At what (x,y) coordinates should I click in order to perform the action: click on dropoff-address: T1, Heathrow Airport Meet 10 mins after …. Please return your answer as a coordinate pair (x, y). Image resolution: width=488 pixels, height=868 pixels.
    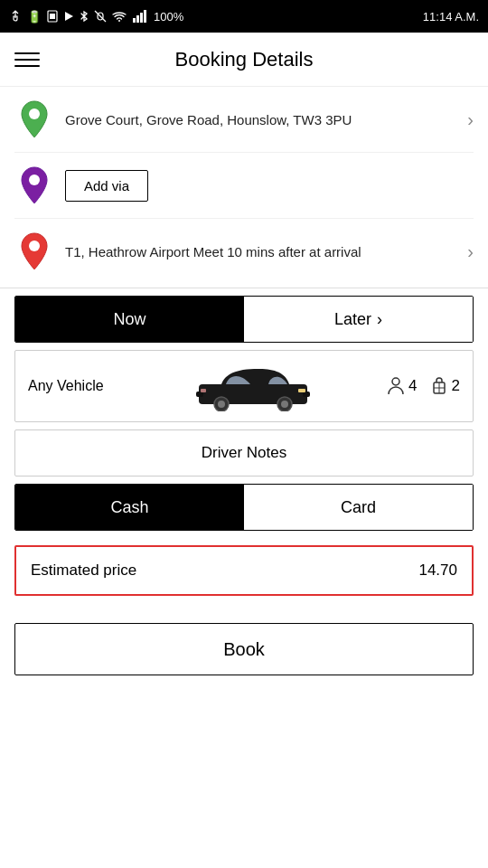
    Looking at the image, I should click on (260, 251).